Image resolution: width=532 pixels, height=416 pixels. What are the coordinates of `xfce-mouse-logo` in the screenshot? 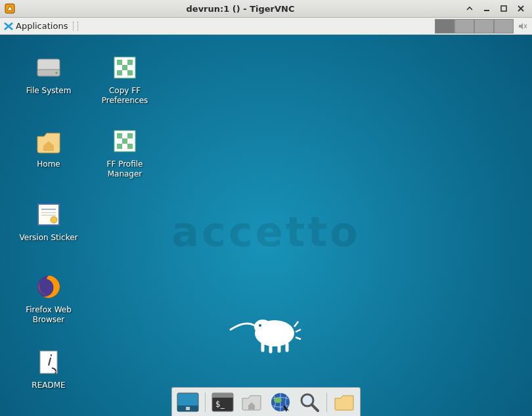 It's located at (266, 330).